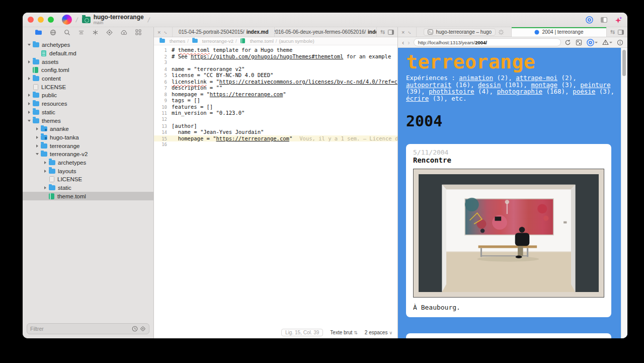 Image resolution: width=644 pixels, height=363 pixels. Describe the element at coordinates (325, 32) in the screenshot. I see `editor-tab-2: 2016-05-06-deux-yeux-fermes-06052016/ind…` at that location.